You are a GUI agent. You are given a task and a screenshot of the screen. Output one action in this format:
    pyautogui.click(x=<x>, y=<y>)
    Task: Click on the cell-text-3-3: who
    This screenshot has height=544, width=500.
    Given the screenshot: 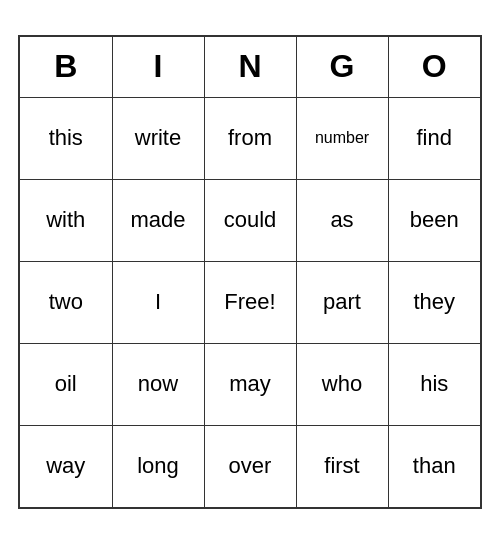 What is the action you would take?
    pyautogui.click(x=342, y=384)
    